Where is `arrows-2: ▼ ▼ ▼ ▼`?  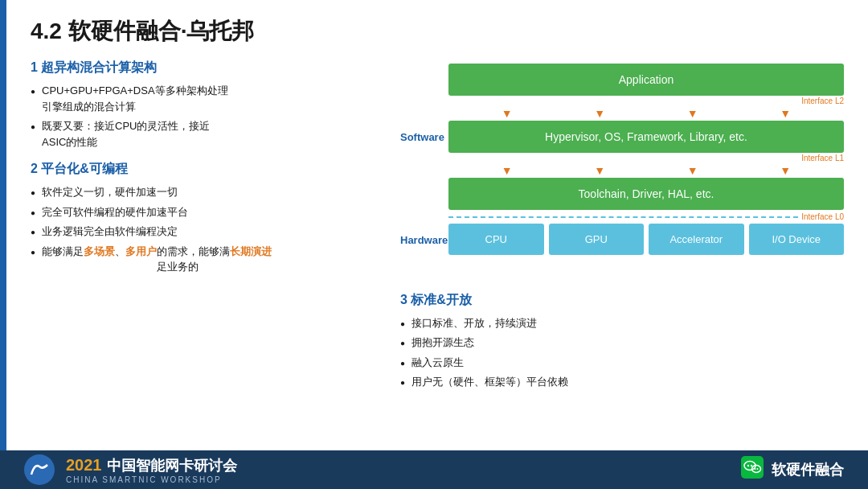 arrows-2: ▼ ▼ ▼ ▼ is located at coordinates (646, 171).